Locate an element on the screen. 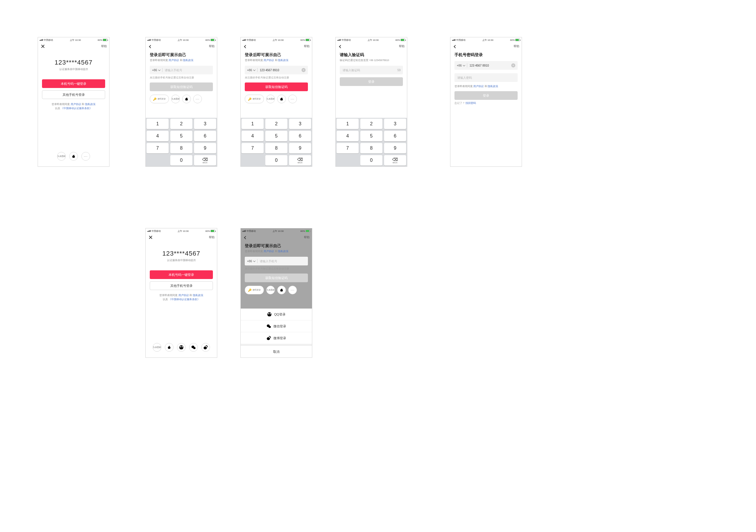  code-input is located at coordinates (369, 70).